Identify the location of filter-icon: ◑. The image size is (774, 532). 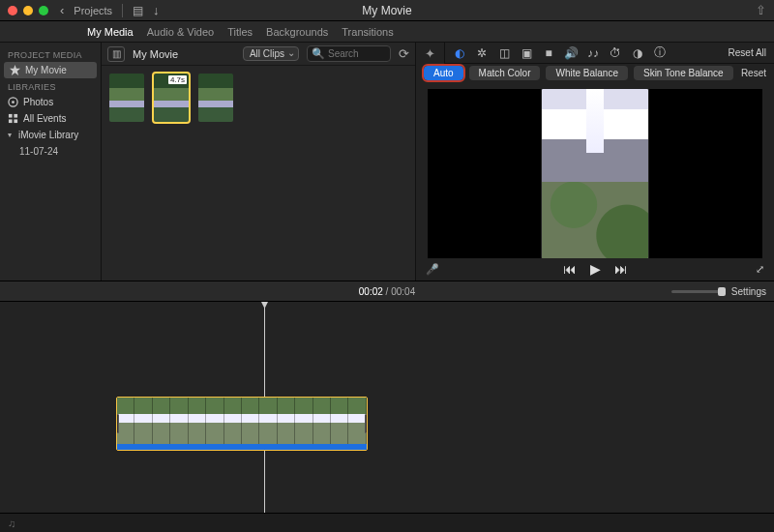
(638, 53).